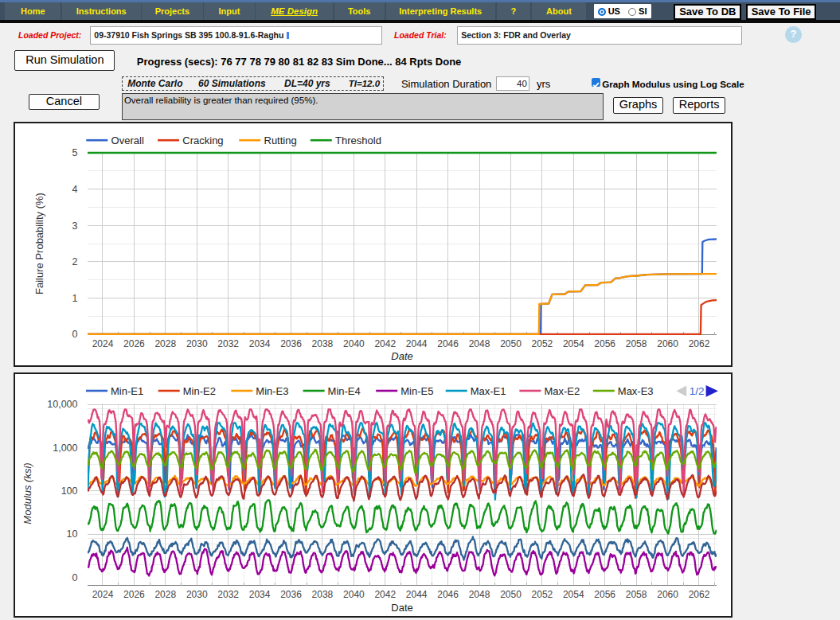 The width and height of the screenshot is (840, 620). What do you see at coordinates (75, 226) in the screenshot?
I see `svg-text: 3` at bounding box center [75, 226].